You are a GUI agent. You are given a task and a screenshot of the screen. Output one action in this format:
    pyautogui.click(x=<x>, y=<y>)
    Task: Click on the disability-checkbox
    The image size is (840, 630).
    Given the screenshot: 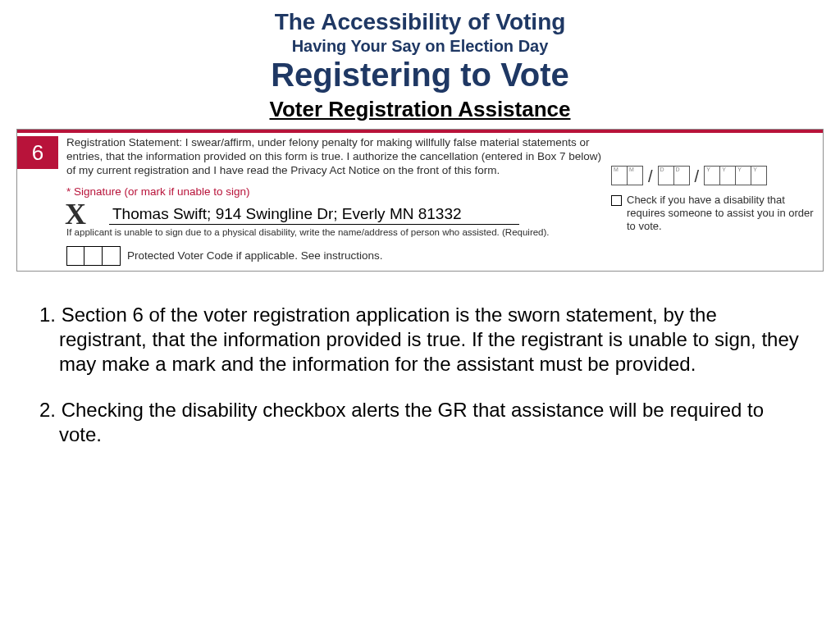 What is the action you would take?
    pyautogui.click(x=617, y=200)
    